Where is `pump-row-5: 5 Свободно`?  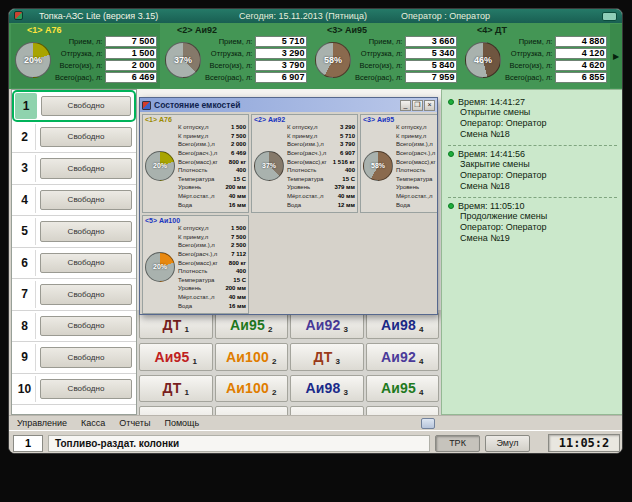
pump-row-5: 5 Свободно is located at coordinates (74, 232).